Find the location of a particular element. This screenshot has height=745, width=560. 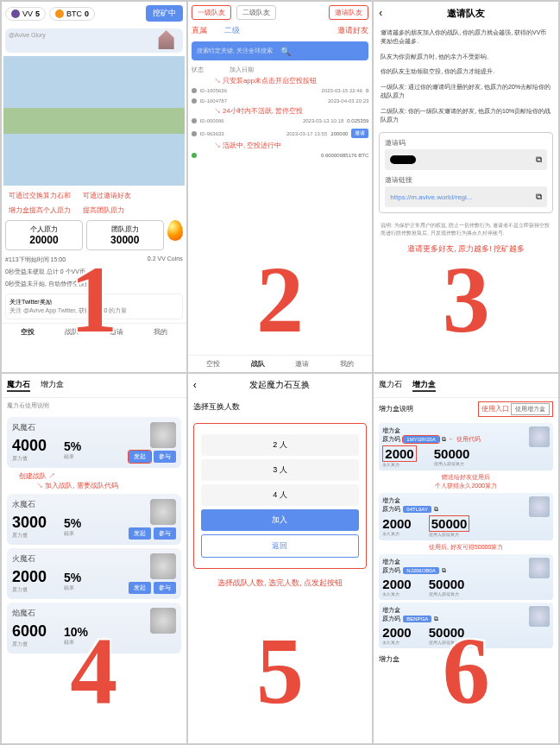

power-box-card: 增力盒 原力码NJ206OB0A⧉ 2000永久算力50000使用人获得算力 is located at coordinates (466, 577).